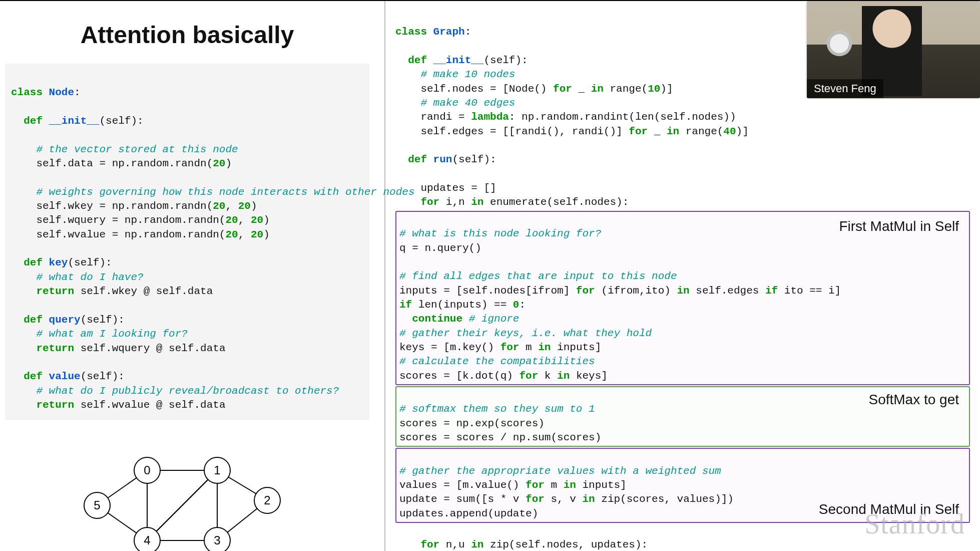  Describe the element at coordinates (914, 400) in the screenshot. I see `softmax-label: SoftMax to get` at that location.